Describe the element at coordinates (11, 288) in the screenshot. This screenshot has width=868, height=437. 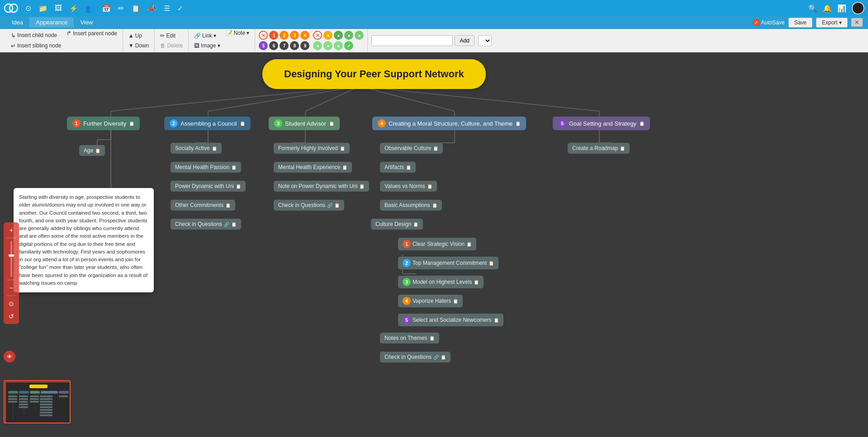
I see `zoom-out-button: −` at that location.